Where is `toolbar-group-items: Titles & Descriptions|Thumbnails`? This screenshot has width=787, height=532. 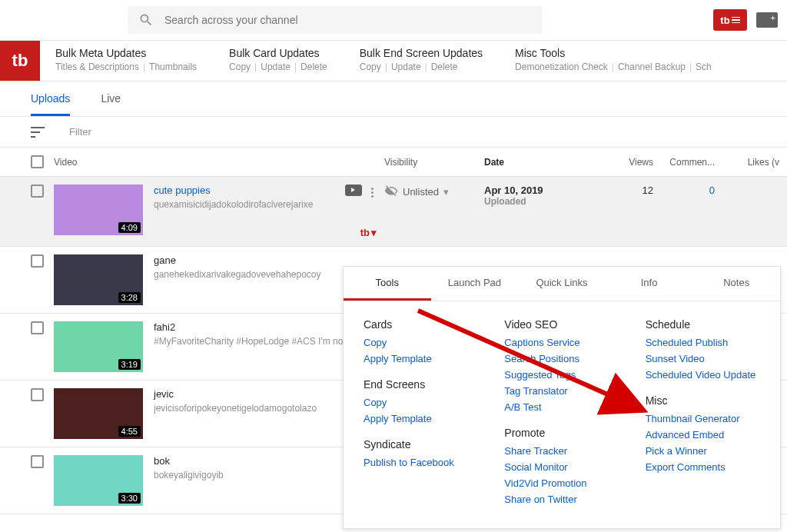 toolbar-group-items: Titles & Descriptions|Thumbnails is located at coordinates (126, 67).